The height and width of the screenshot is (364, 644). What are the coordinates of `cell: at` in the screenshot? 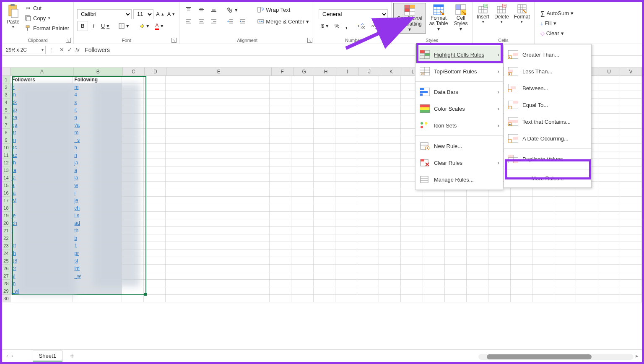 It's located at (42, 246).